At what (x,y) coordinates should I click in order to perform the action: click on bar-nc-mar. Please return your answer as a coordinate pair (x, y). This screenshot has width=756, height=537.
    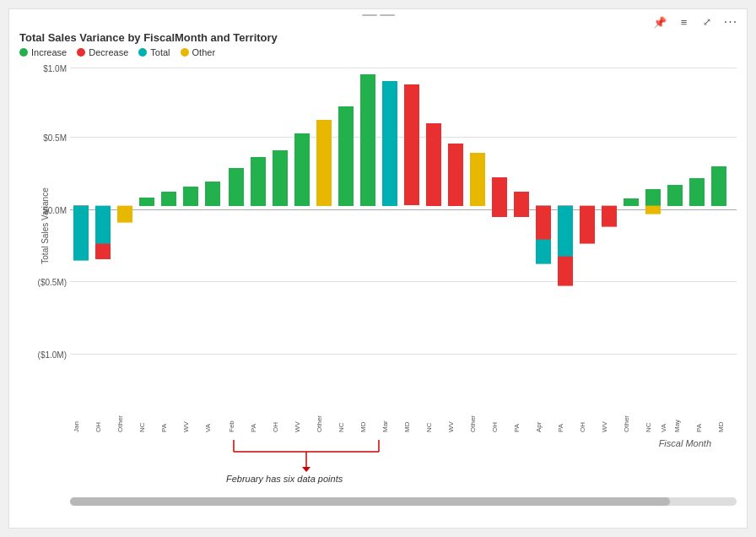
    Looking at the image, I should click on (434, 165).